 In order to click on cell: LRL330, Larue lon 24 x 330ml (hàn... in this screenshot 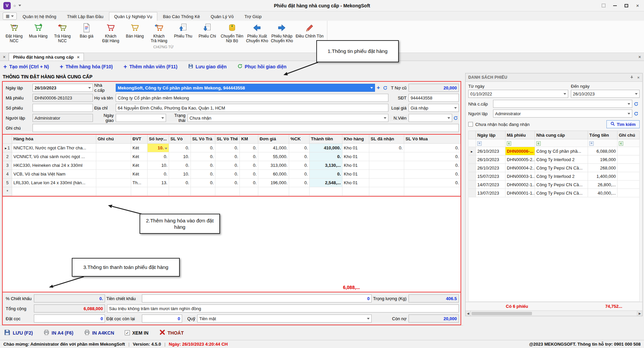, I will do `click(54, 183)`.